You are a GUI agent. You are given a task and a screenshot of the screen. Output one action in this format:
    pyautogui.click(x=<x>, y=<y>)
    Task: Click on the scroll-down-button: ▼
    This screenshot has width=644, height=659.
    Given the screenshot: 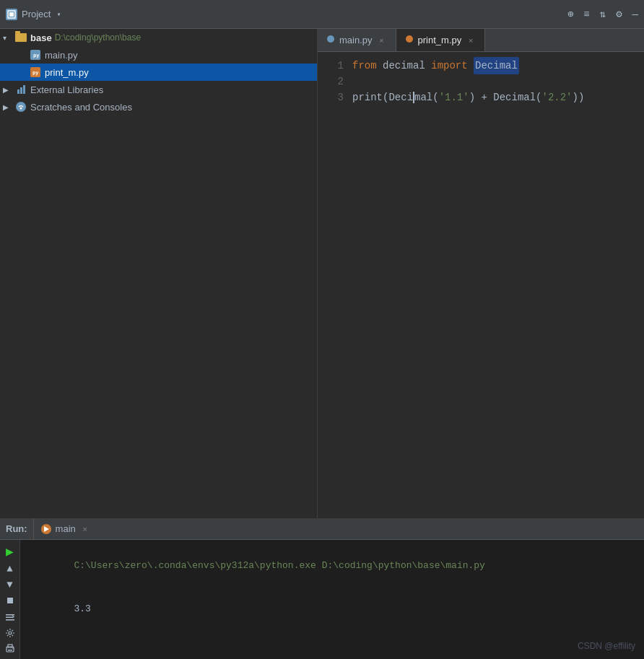 What is the action you would take?
    pyautogui.click(x=10, y=585)
    